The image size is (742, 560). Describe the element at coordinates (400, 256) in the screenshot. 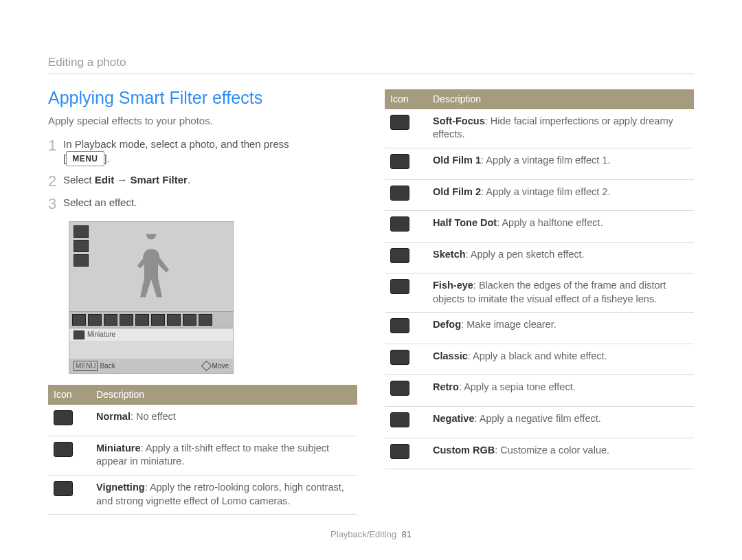

I see `sketch-icon` at that location.